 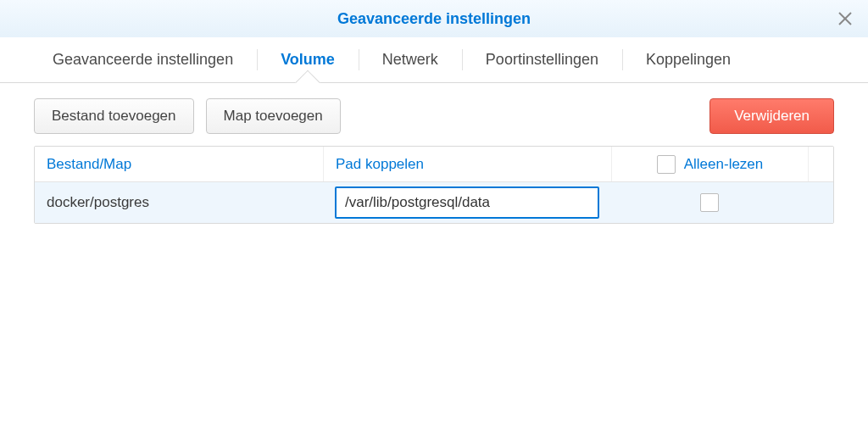 I want to click on cell-mountpath, so click(x=467, y=203).